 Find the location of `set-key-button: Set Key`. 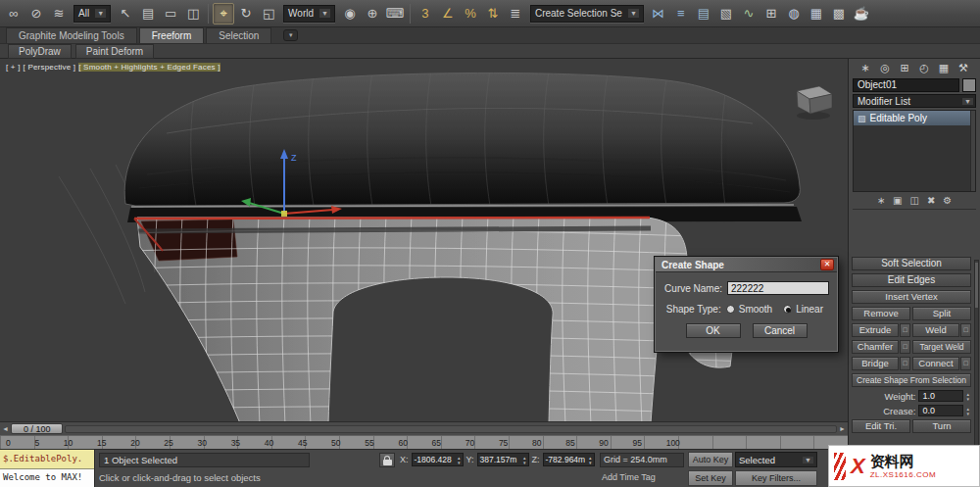

set-key-button: Set Key is located at coordinates (710, 478).